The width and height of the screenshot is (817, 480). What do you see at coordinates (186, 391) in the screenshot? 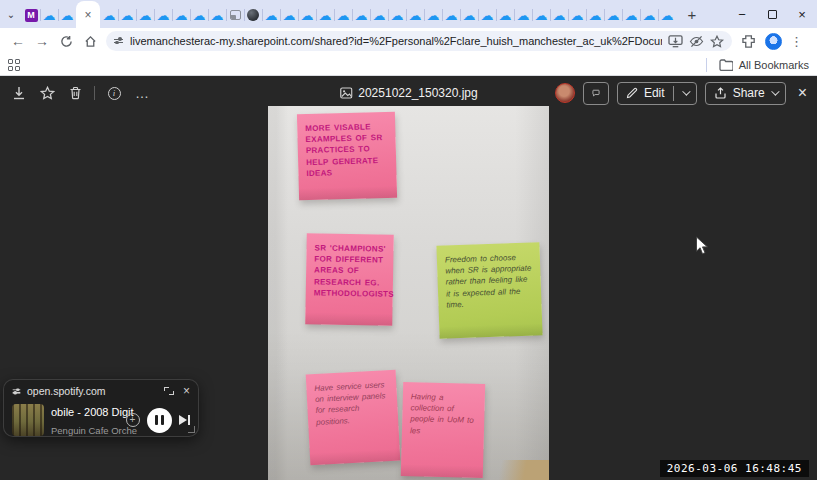
I see `pip-close-button: ×` at bounding box center [186, 391].